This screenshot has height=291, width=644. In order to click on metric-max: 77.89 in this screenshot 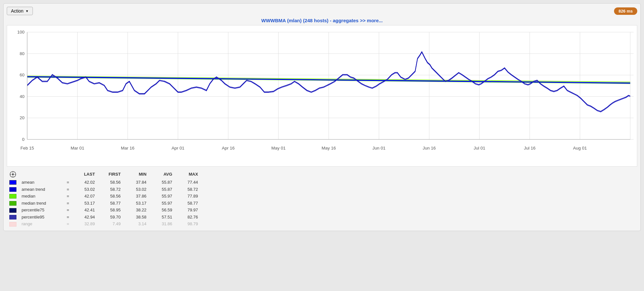, I will do `click(188, 196)`.